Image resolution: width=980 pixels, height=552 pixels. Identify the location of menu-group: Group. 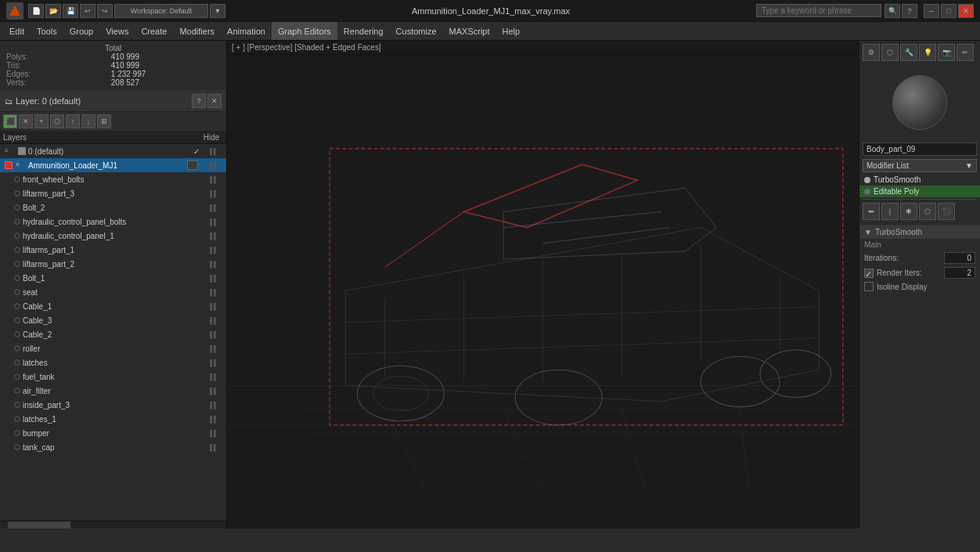
(81, 31).